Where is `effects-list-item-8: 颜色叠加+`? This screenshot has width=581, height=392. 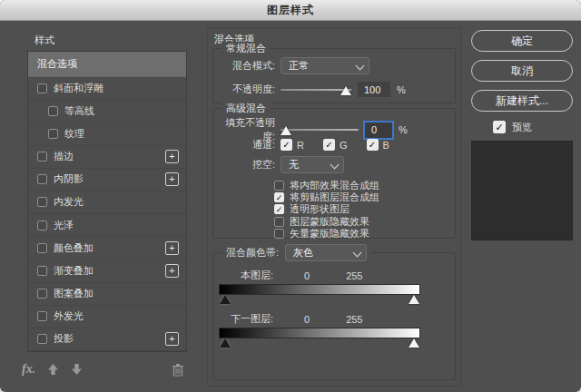
effects-list-item-8: 颜色叠加+ is located at coordinates (107, 249).